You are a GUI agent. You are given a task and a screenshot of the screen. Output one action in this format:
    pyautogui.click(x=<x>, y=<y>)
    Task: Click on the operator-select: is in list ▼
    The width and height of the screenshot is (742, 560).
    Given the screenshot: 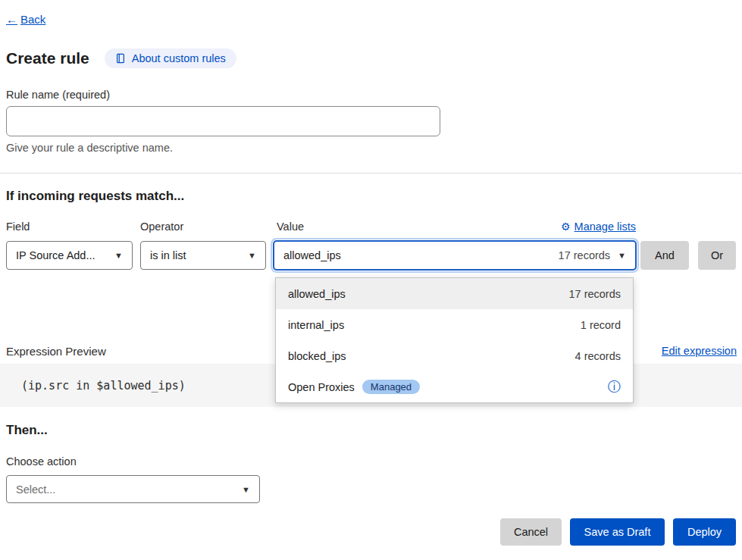 What is the action you would take?
    pyautogui.click(x=203, y=255)
    